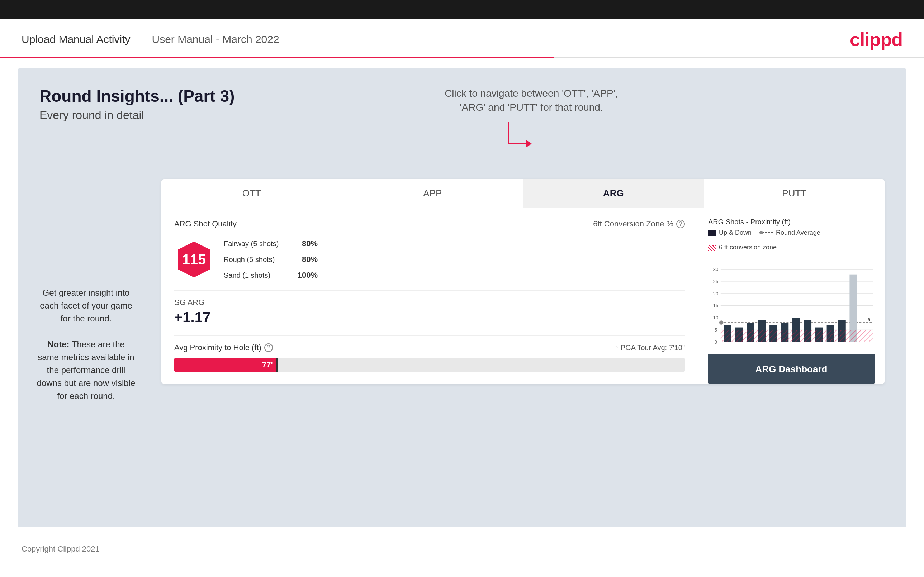  Describe the element at coordinates (633, 224) in the screenshot. I see `conversion-zone-label: 6ft Conversion Zone %` at that location.